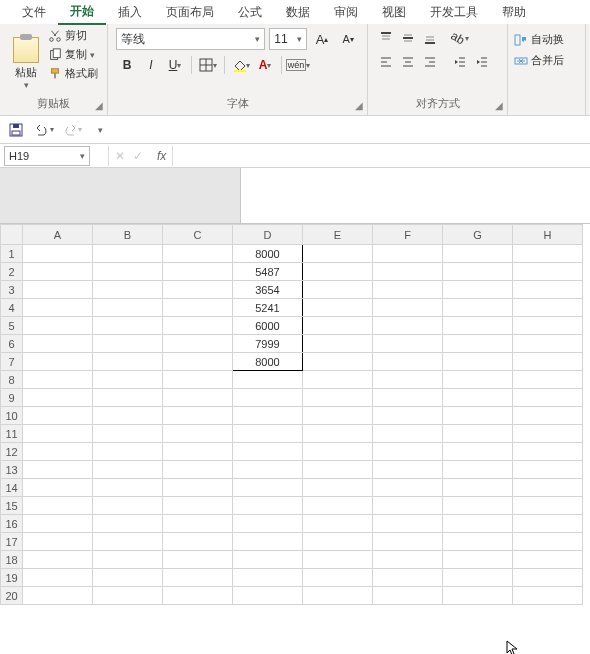 This screenshot has height=654, width=590. Describe the element at coordinates (198, 506) in the screenshot. I see `cell-C15` at that location.